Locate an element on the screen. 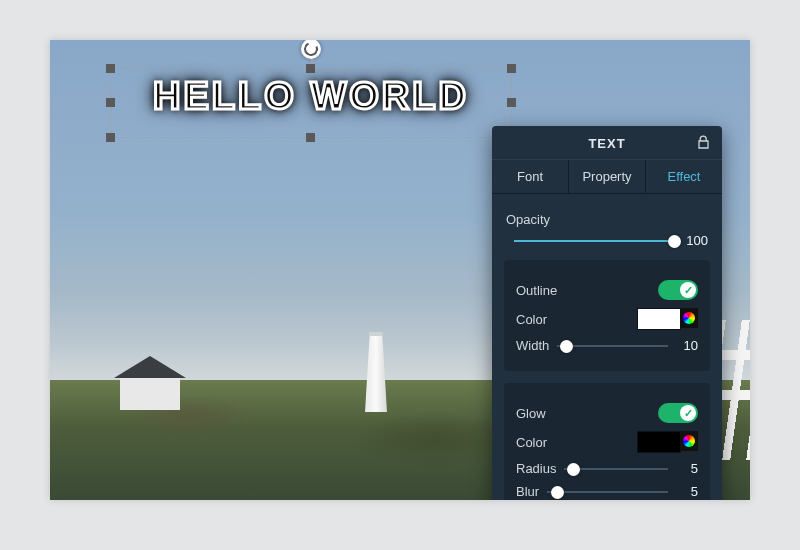 The image size is (800, 550). panel-title: TEXT is located at coordinates (606, 144).